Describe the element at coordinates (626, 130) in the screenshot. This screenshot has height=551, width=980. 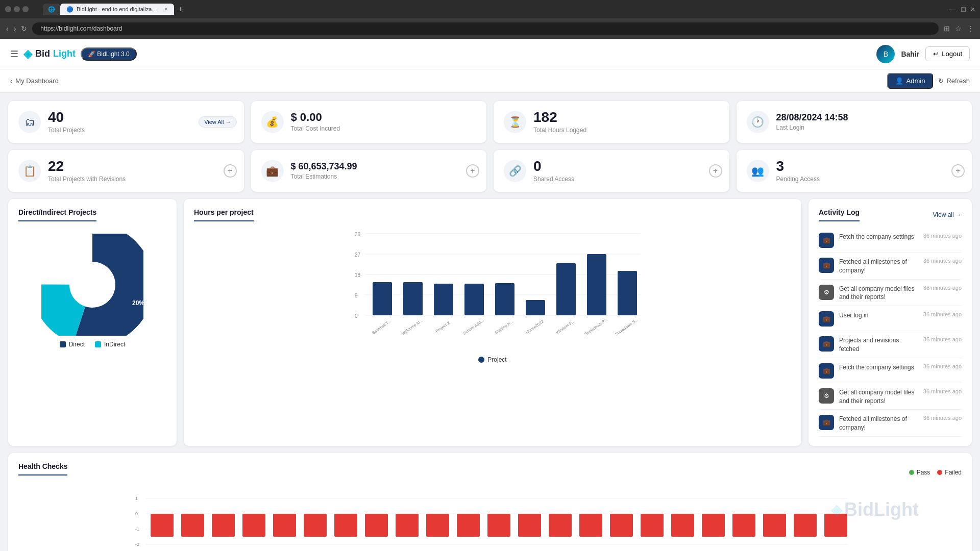
I see `total-hours-label: Total Hours Logged` at that location.